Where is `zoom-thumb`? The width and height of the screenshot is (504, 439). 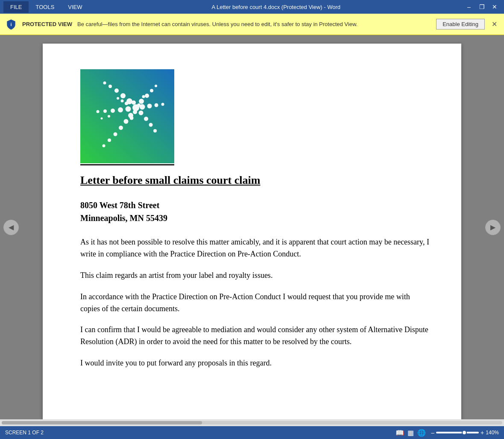 zoom-thumb is located at coordinates (464, 433).